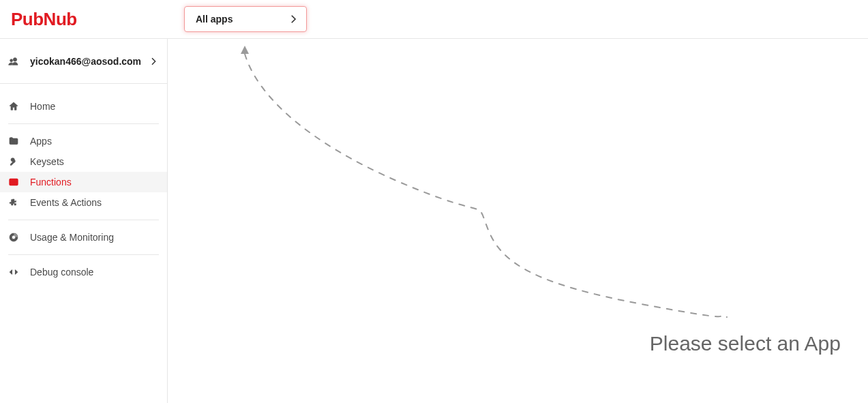  Describe the element at coordinates (83, 203) in the screenshot. I see `sidebar-item-events: Events & Actions` at that location.